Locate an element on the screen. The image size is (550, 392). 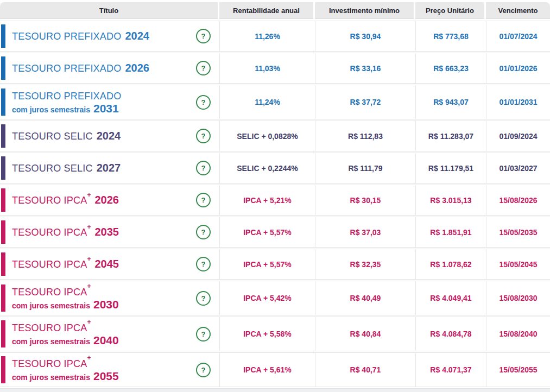
annual-rate-cell: IPCA + 5,61% is located at coordinates (267, 370).